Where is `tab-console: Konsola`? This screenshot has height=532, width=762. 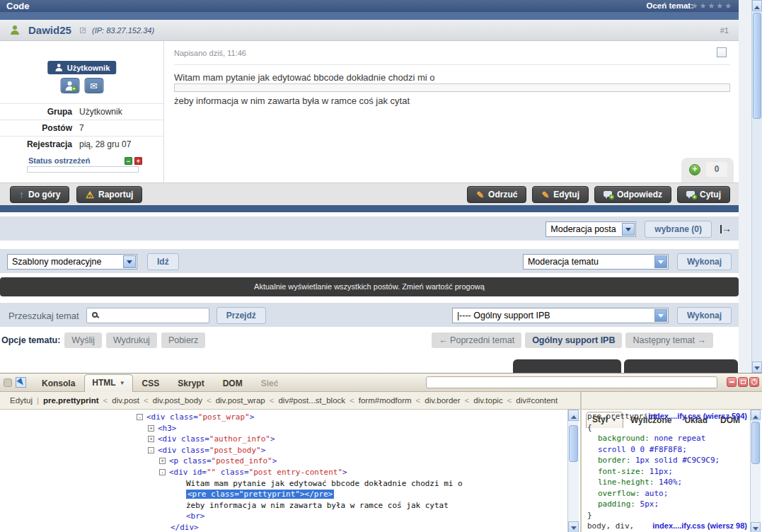 tab-console: Konsola is located at coordinates (58, 383).